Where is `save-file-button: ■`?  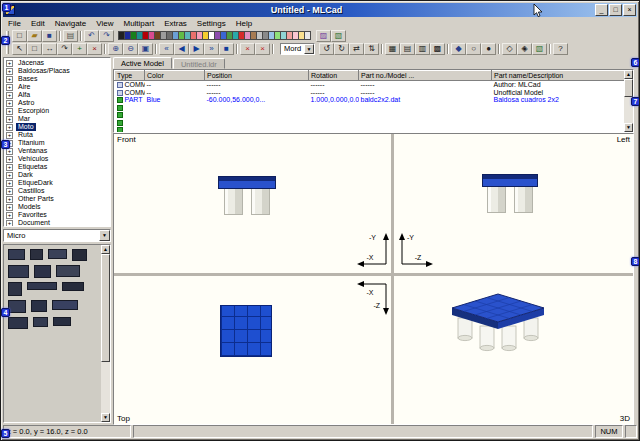 save-file-button: ■ is located at coordinates (50, 36).